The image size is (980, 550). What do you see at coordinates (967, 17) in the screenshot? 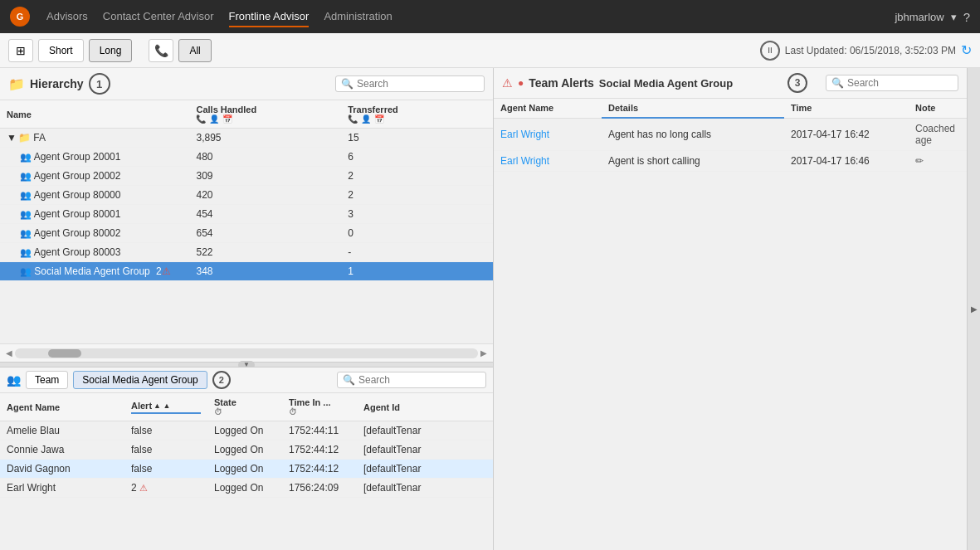
I see `help-button: ?` at bounding box center [967, 17].